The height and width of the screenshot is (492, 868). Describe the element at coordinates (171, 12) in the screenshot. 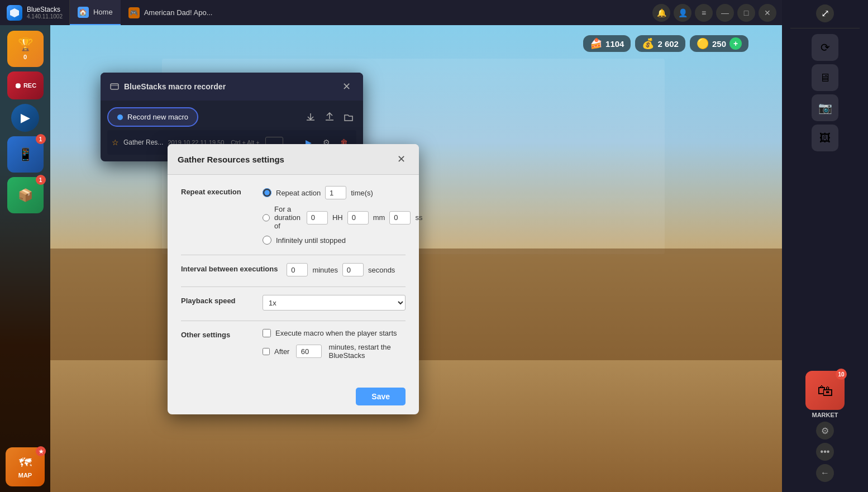

I see `tab-game: 🎮 American Dad! Apo...` at that location.